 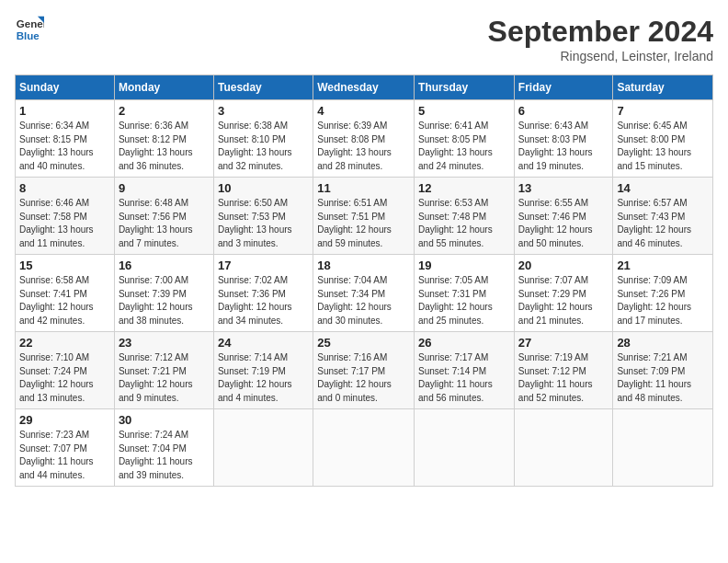 I want to click on day-detail: Sunrise: 6:45 AMSunset: 8:00 PMDaylight:…, so click(x=663, y=146).